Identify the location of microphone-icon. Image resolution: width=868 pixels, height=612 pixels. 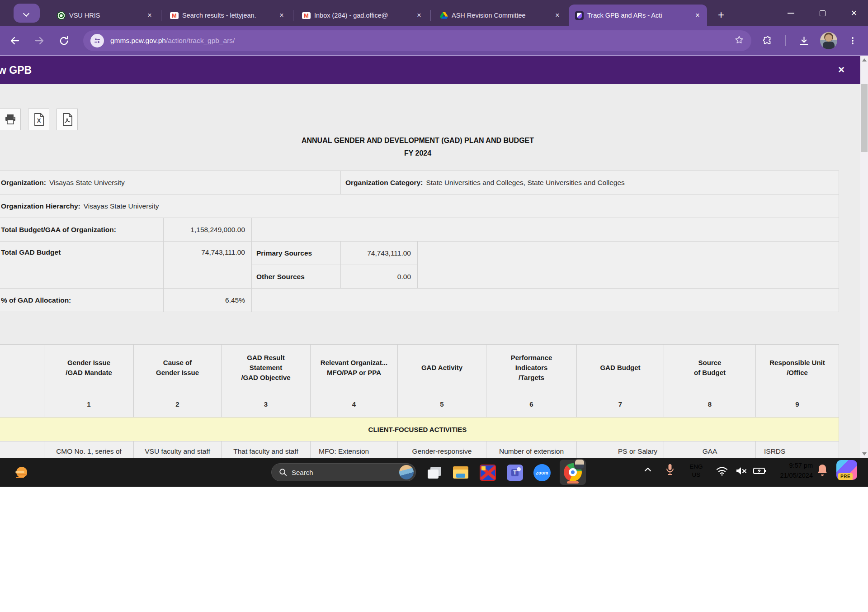
(670, 470).